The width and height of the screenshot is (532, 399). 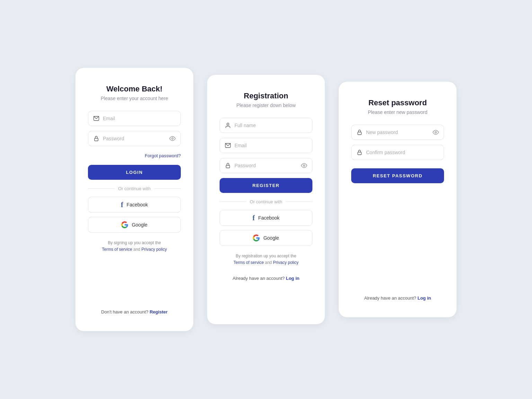 I want to click on confirm-password-lock-icon, so click(x=360, y=152).